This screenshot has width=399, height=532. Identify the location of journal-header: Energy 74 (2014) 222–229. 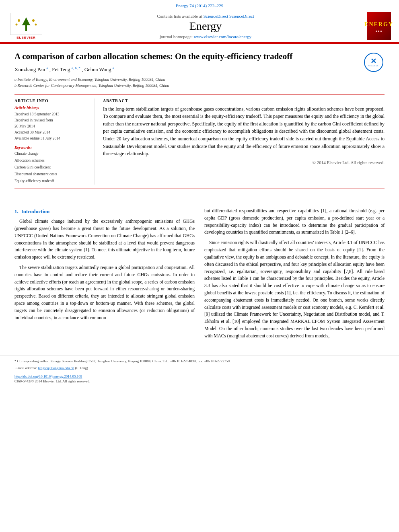
(200, 21).